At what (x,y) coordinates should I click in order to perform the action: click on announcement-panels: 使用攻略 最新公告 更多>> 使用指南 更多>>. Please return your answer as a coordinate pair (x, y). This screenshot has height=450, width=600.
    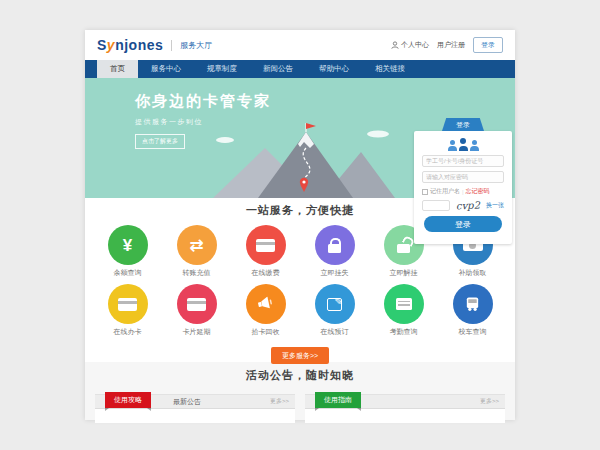
    Looking at the image, I should click on (300, 408).